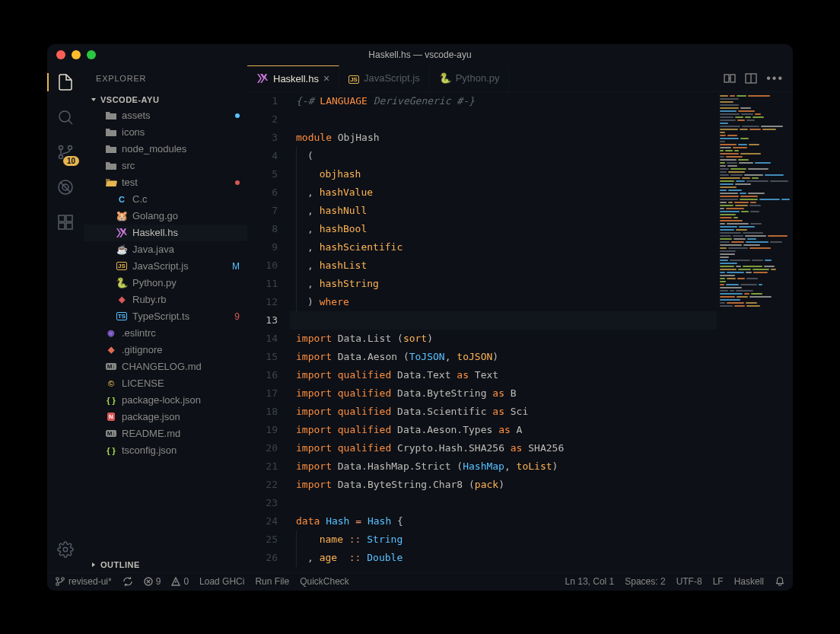 This screenshot has width=840, height=634. What do you see at coordinates (775, 78) in the screenshot?
I see `more-actions-icon: •••` at bounding box center [775, 78].